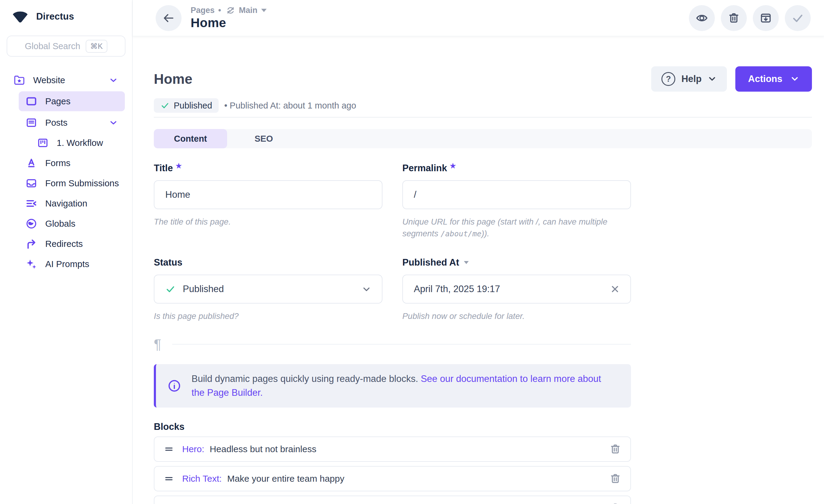  Describe the element at coordinates (19, 80) in the screenshot. I see `folder-star-icon` at that location.